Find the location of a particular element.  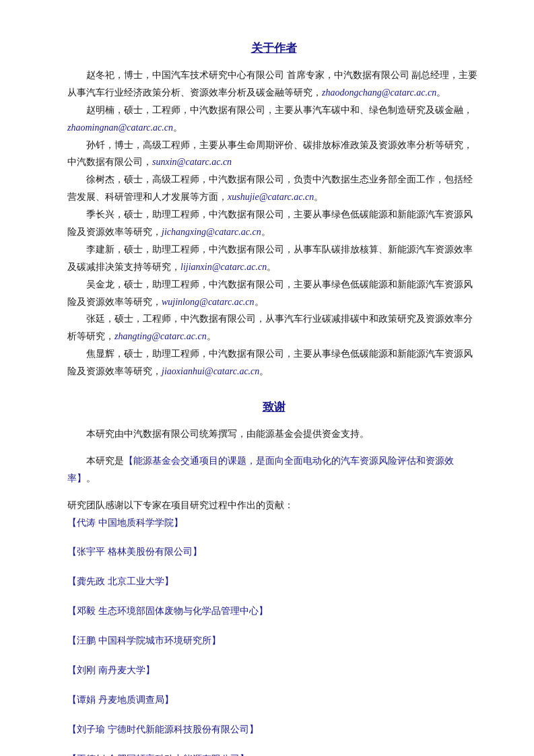

team-member-3: 【龚先政 北京工业大学】 is located at coordinates (273, 582).